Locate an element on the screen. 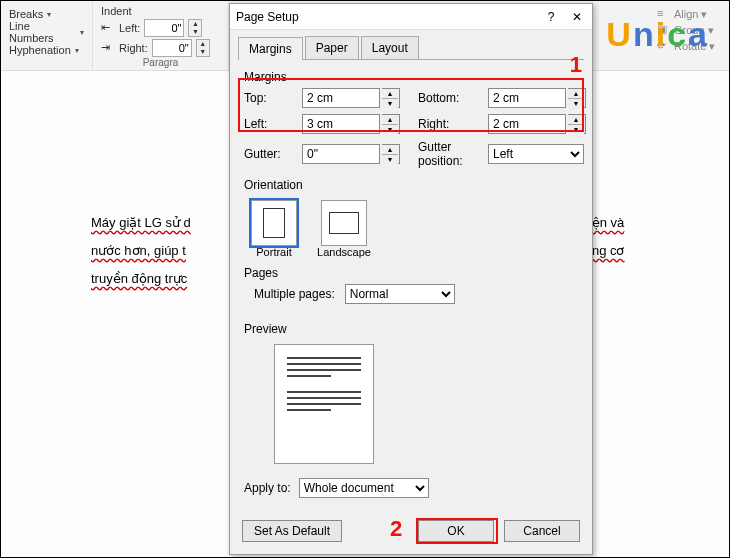  gutter-pos-label: Gutter position: is located at coordinates (453, 154).